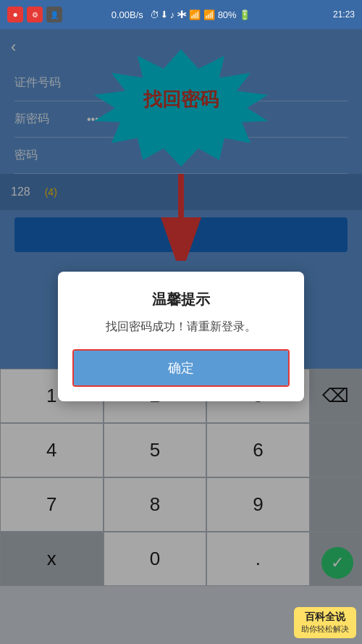 The height and width of the screenshot is (644, 362). Describe the element at coordinates (325, 629) in the screenshot. I see `watermark-sub: 助你轻松解决` at that location.